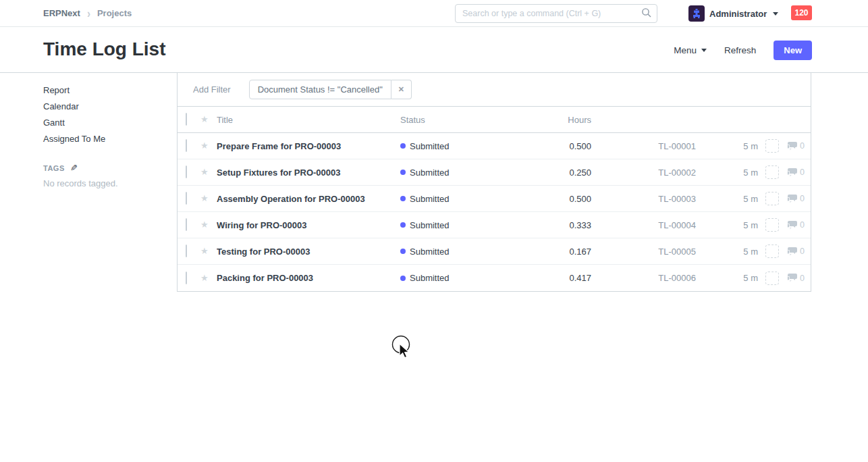 The height and width of the screenshot is (462, 868). What do you see at coordinates (320, 89) in the screenshot?
I see `filter-chip-label: Document Status != "Cancelled"` at bounding box center [320, 89].